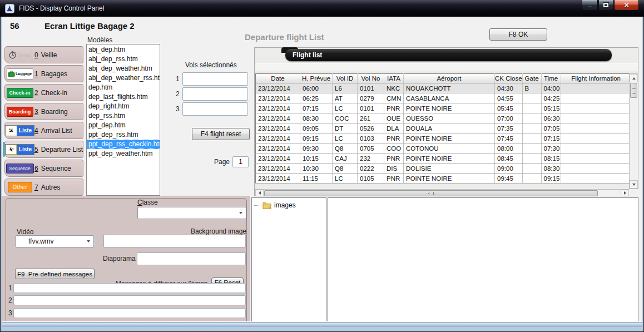 The height and width of the screenshot is (332, 644). Describe the element at coordinates (371, 108) in the screenshot. I see `flight-cell: 0101` at that location.